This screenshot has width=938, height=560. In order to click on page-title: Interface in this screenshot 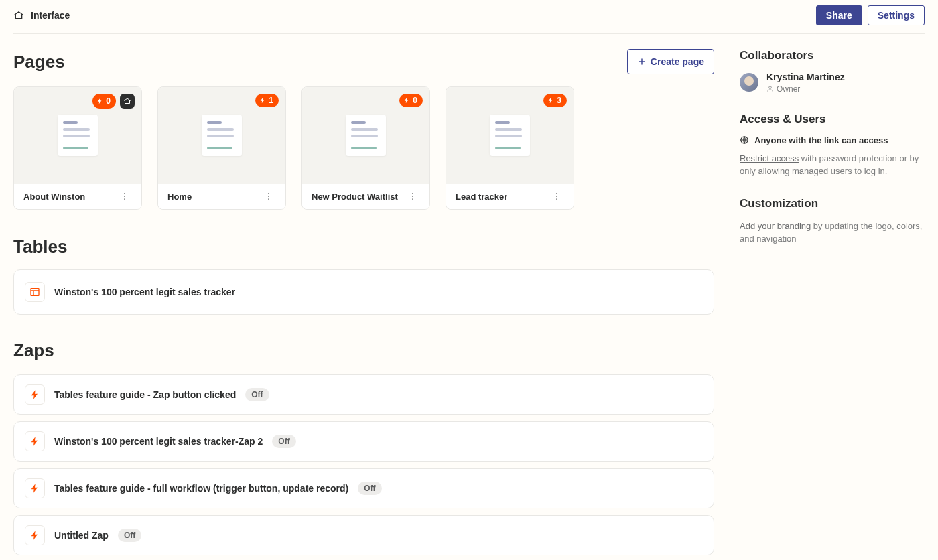, I will do `click(50, 15)`.